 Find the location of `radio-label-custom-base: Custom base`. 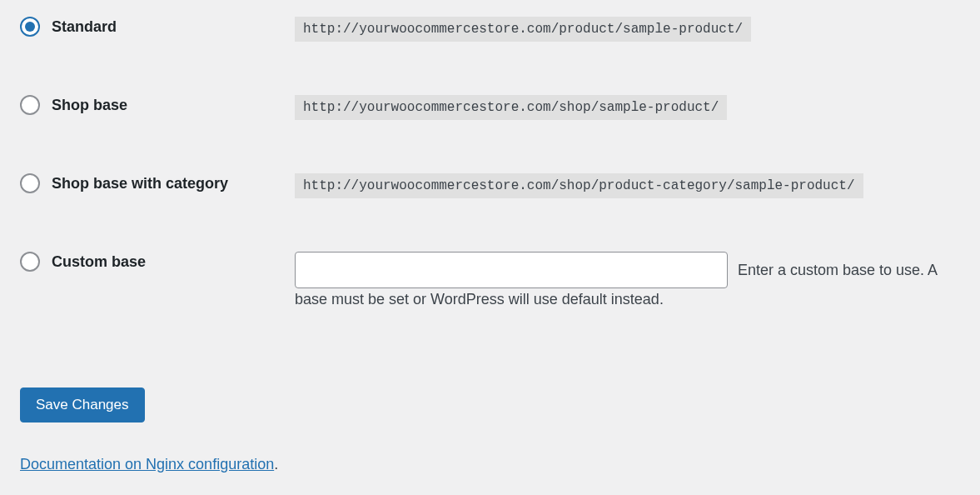

radio-label-custom-base: Custom base is located at coordinates (157, 262).